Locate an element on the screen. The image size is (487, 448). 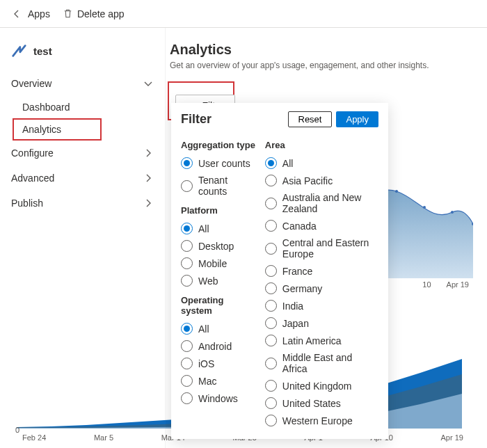
area-option: Australia and New Zealand is located at coordinates (321, 203).